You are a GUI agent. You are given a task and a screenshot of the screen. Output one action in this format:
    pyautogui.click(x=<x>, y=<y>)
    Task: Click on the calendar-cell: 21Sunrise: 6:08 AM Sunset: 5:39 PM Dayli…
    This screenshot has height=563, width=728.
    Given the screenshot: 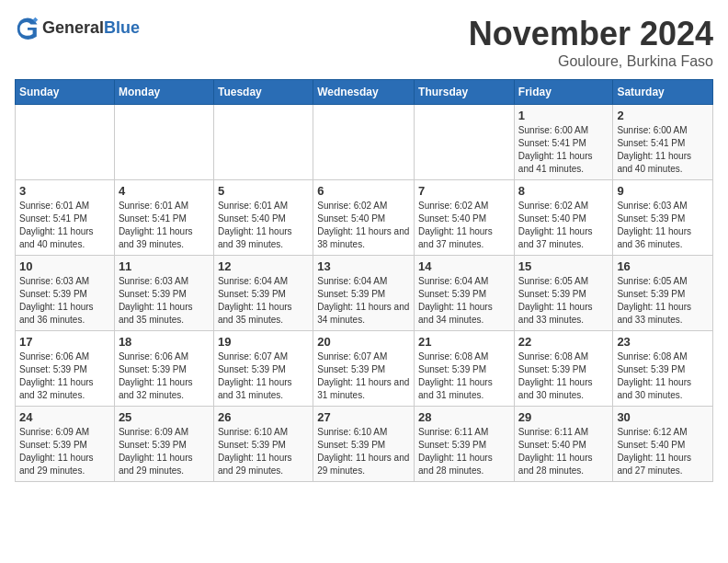 What is the action you would take?
    pyautogui.click(x=465, y=369)
    